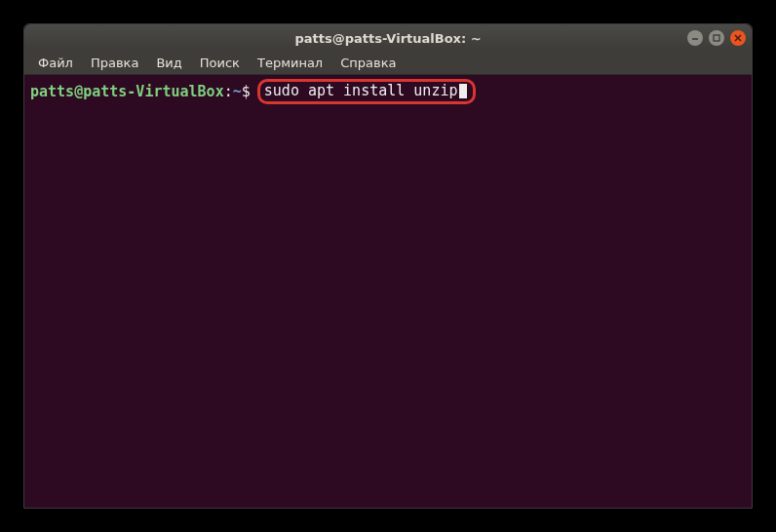  Describe the element at coordinates (717, 38) in the screenshot. I see `window-controls` at that location.